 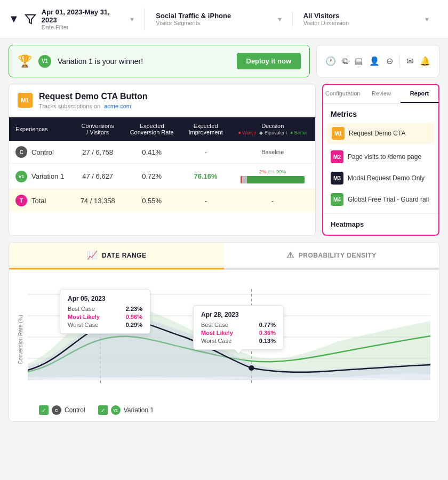 I want to click on segment-label: Social Traffic & iPhone, so click(x=193, y=16).